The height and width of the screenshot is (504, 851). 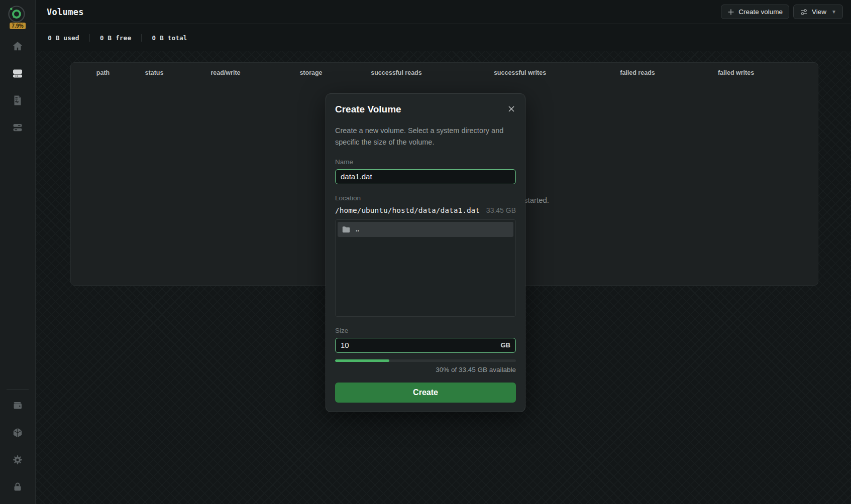 What do you see at coordinates (637, 73) in the screenshot?
I see `column-header-failed-reads: failed reads` at bounding box center [637, 73].